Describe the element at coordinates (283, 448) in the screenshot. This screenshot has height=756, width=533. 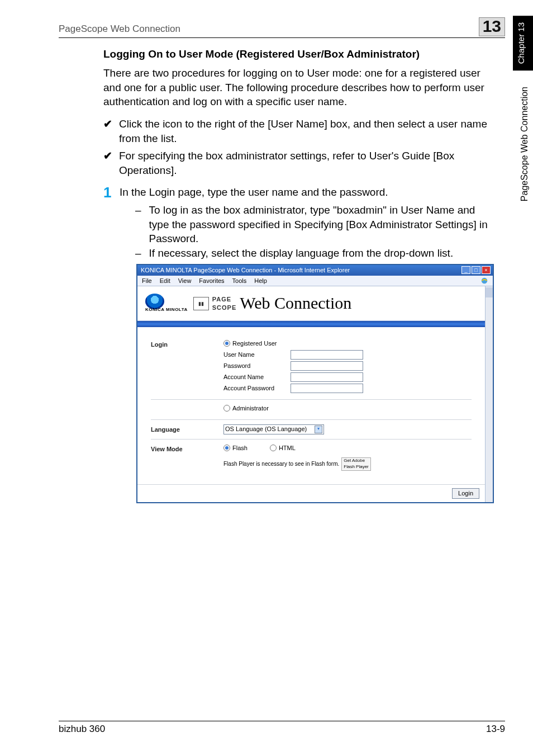
I see `html-radio: HTML` at that location.